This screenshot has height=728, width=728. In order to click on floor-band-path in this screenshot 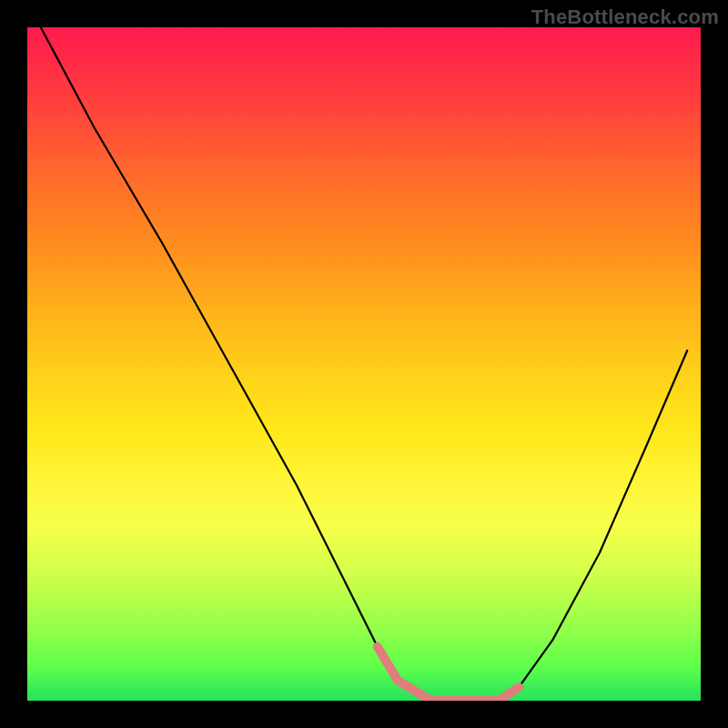, I will do `click(448, 673)`.